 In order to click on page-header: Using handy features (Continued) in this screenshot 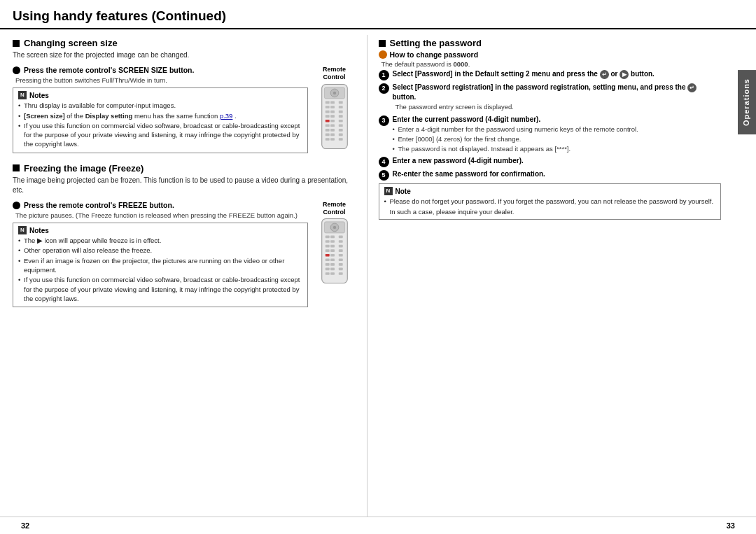, I will do `click(378, 15)`.